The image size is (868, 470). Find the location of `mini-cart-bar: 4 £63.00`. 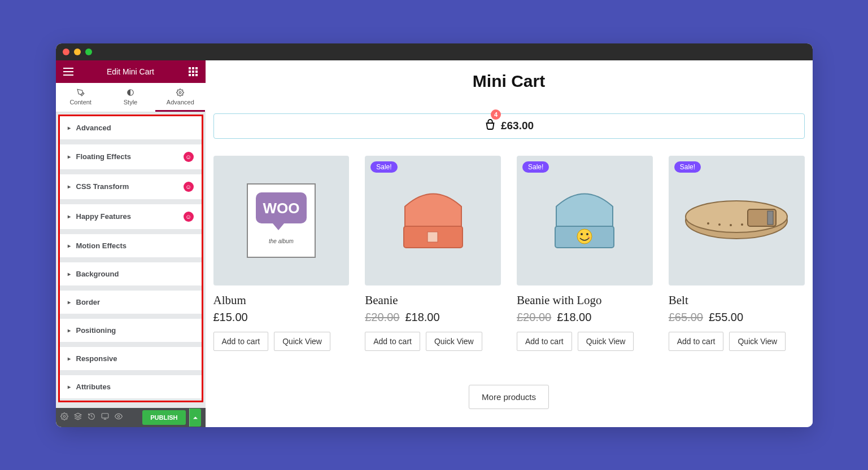

mini-cart-bar: 4 £63.00 is located at coordinates (509, 126).